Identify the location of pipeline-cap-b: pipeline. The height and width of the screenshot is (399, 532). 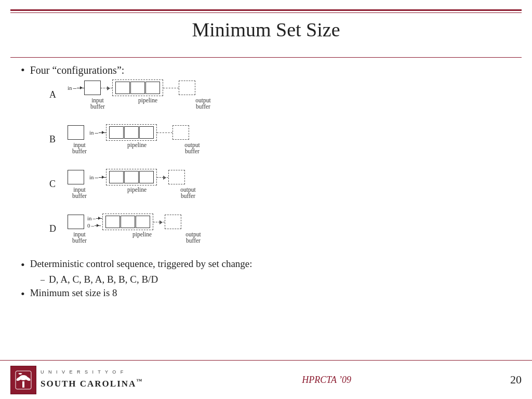
(137, 145).